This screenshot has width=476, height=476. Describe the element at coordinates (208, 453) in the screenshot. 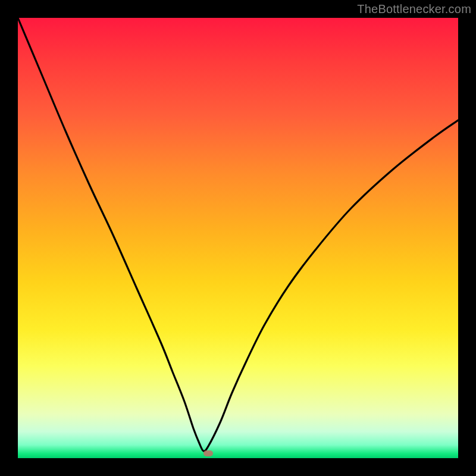

I see `optimum-marker` at that location.